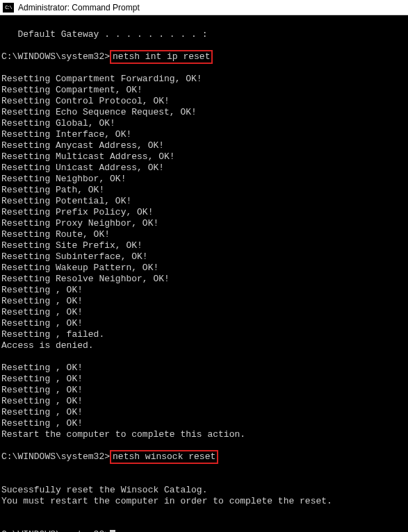 This screenshot has height=532, width=408. Describe the element at coordinates (99, 113) in the screenshot. I see `output-line: Resetting Echo Sequence Request, OK!` at that location.